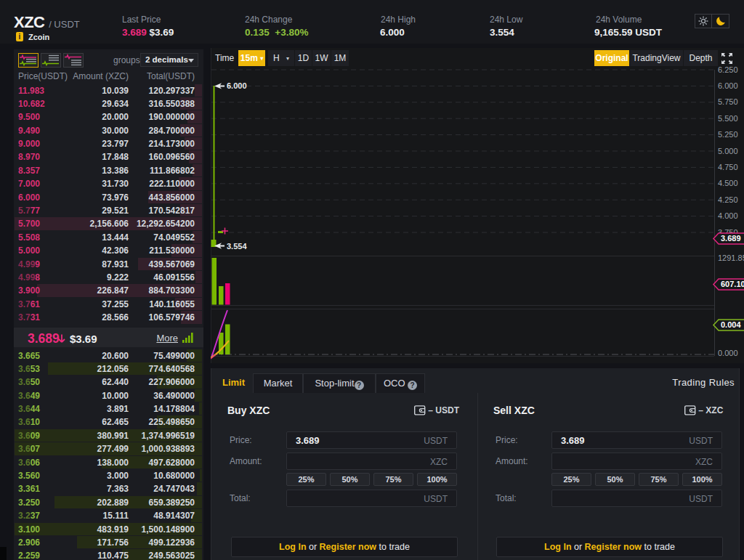  What do you see at coordinates (728, 167) in the screenshot?
I see `svg-text: 4.750` at bounding box center [728, 167].